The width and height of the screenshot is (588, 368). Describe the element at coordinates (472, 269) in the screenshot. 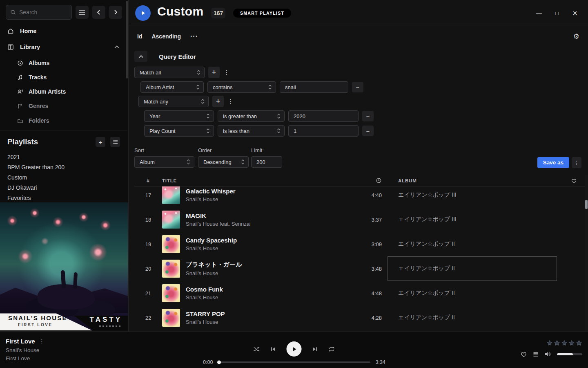

I see `track-album-selected-cell: エイリアン☆ポップ II` at that location.